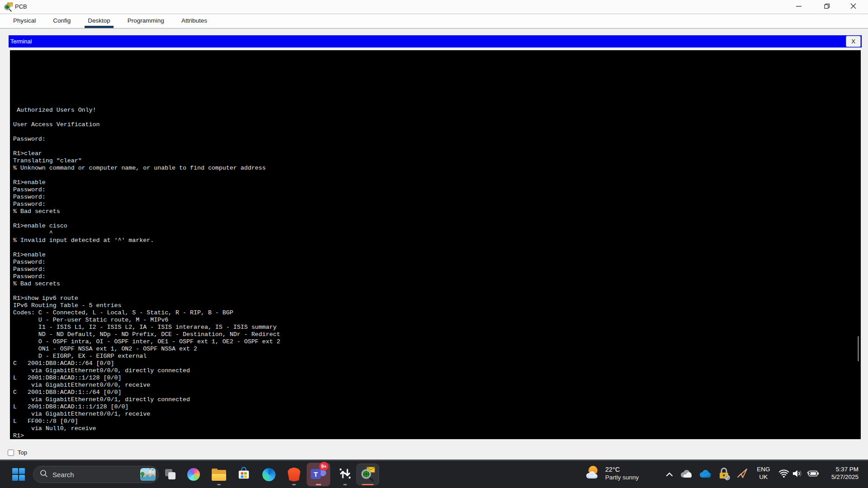 This screenshot has width=868, height=488. What do you see at coordinates (669, 474) in the screenshot?
I see `tray-overflow-button` at bounding box center [669, 474].